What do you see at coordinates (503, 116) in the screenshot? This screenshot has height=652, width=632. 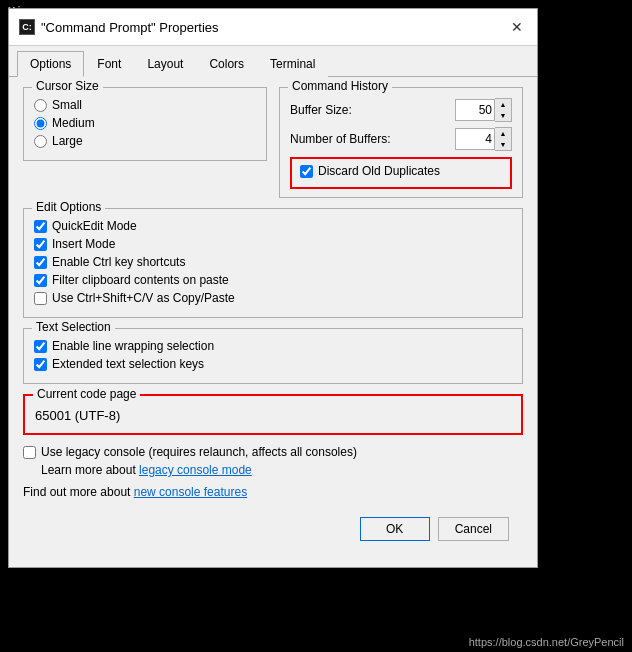 I see `buffer-size-down: ▼` at bounding box center [503, 116].